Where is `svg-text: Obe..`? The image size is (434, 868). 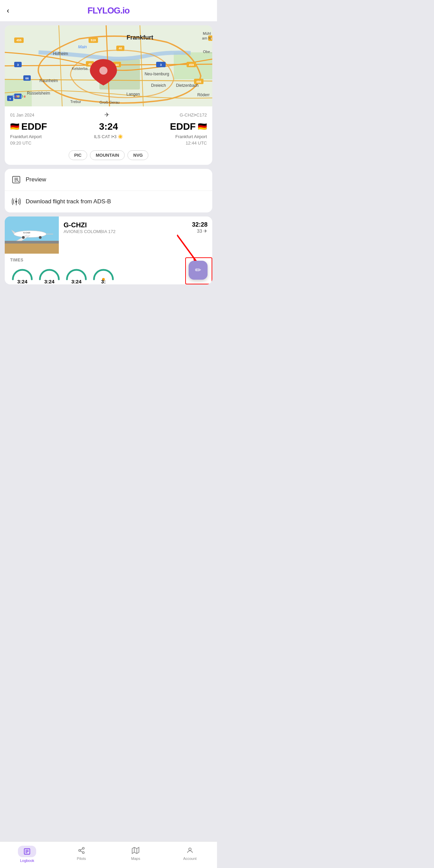 svg-text: Obe.. is located at coordinates (208, 52).